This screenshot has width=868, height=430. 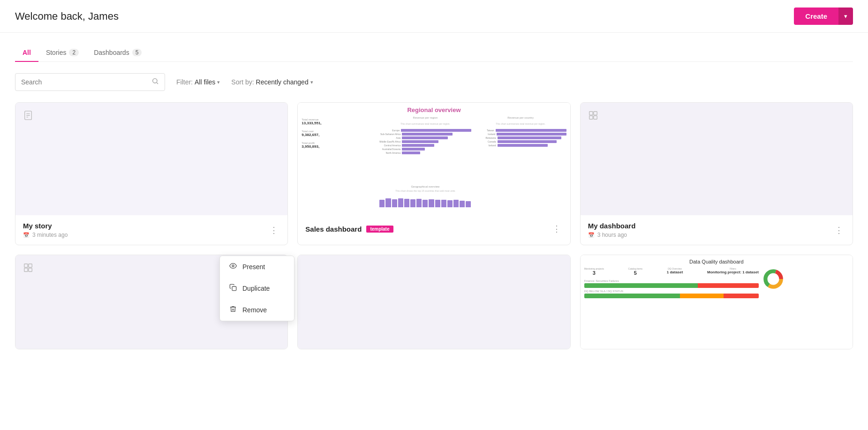 I want to click on sort-group: Sort by: Recently changed ▾, so click(x=272, y=82).